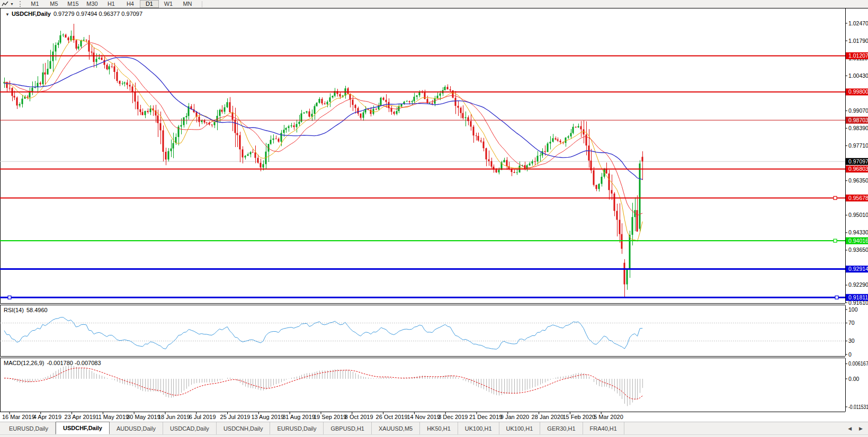  I want to click on date-label: 25 Jul 2019, so click(235, 417).